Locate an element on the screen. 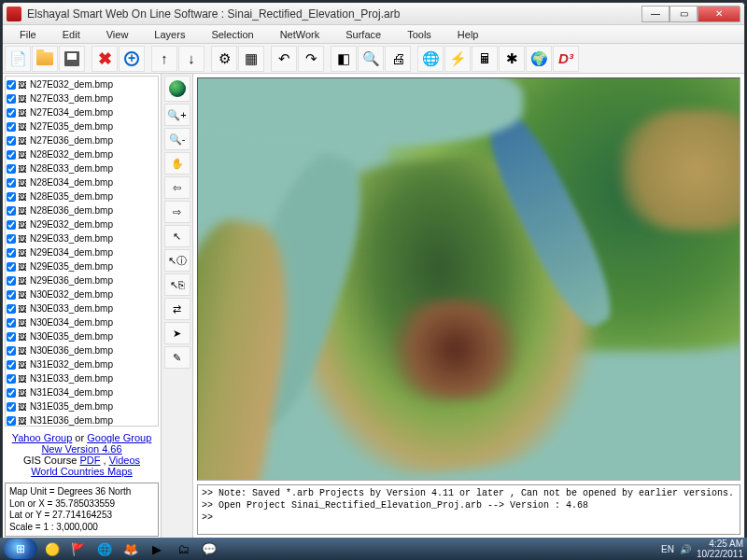 The width and height of the screenshot is (747, 560). d3-icon: D³ is located at coordinates (566, 59).